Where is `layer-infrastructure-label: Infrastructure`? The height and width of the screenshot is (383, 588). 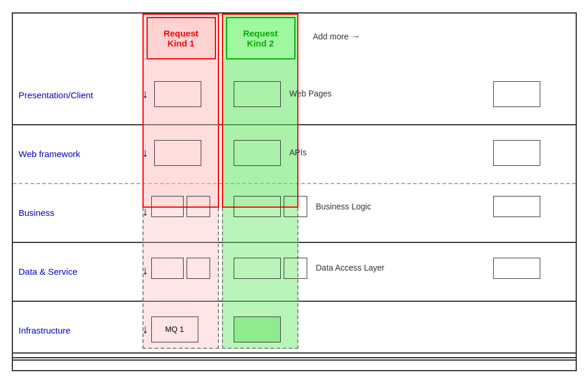 layer-infrastructure-label: Infrastructure is located at coordinates (75, 331).